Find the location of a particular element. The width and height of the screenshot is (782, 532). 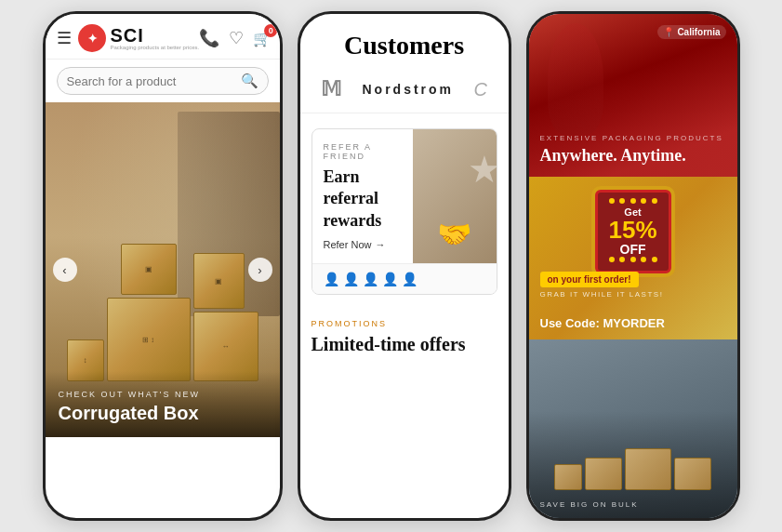

hero-overlay: CHECK OUT WHAT'S NEW Corrugated Box is located at coordinates (163, 404).